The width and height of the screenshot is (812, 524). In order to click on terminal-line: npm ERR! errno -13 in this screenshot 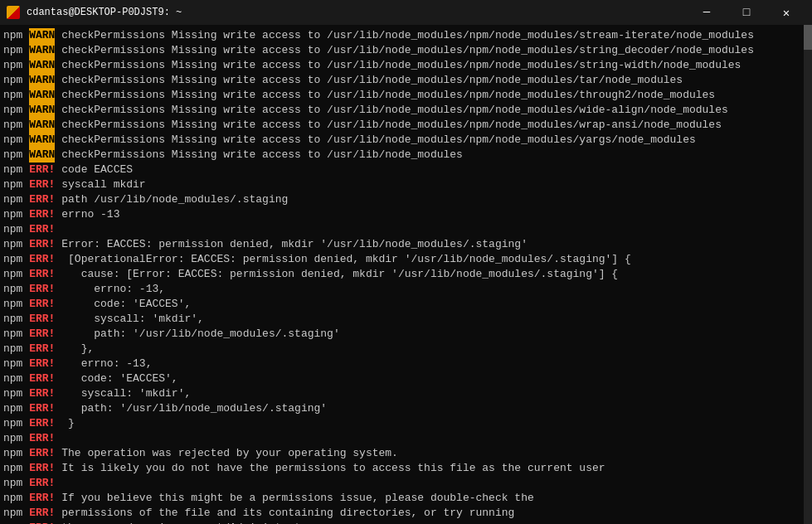, I will do `click(406, 215)`.